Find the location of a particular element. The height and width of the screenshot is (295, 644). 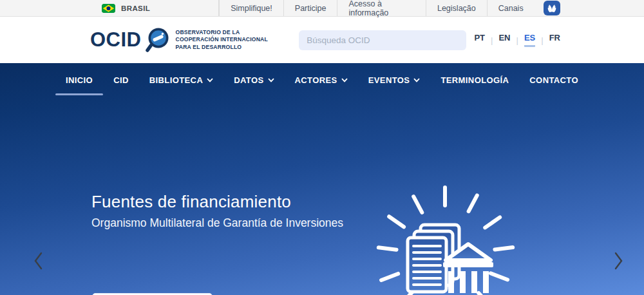

nav-item-datos: DATOS is located at coordinates (254, 80).